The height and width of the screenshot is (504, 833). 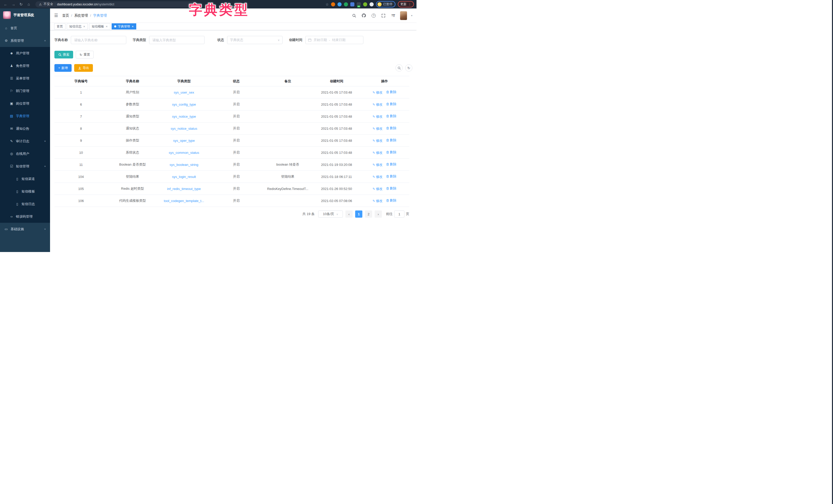 I want to click on fullscreen-icon, so click(x=383, y=16).